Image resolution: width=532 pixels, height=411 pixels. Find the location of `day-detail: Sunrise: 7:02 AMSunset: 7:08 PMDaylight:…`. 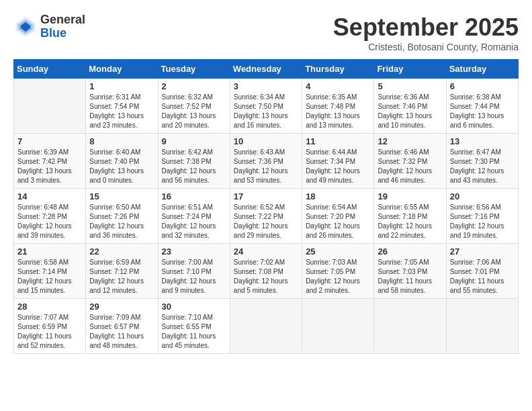

day-detail: Sunrise: 7:02 AMSunset: 7:08 PMDaylight:… is located at coordinates (261, 277).